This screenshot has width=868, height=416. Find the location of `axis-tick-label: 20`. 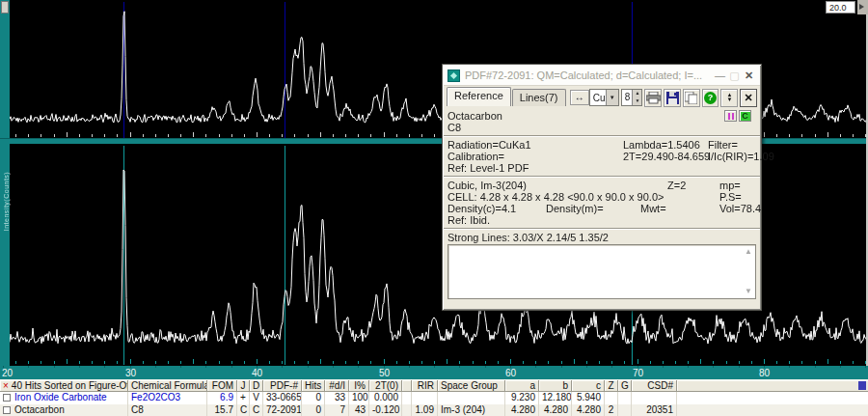

axis-tick-label: 20 is located at coordinates (8, 373).